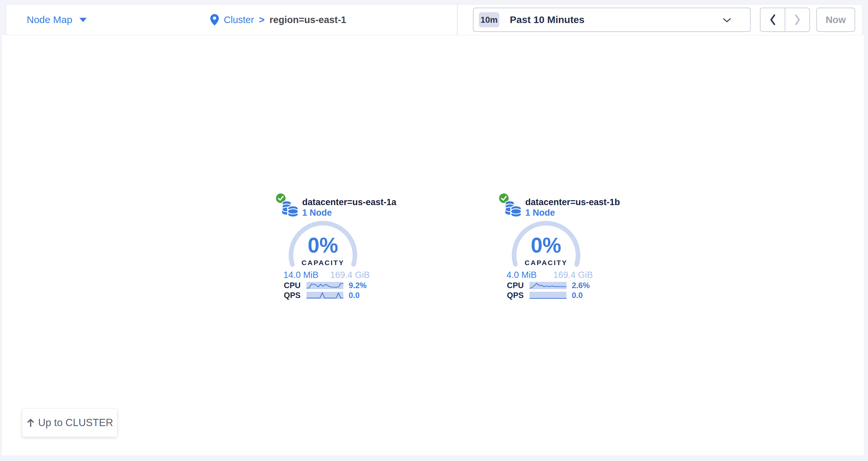 Image resolution: width=868 pixels, height=461 pixels. Describe the element at coordinates (308, 20) in the screenshot. I see `breadcrumb-current-locality: region=us-east-1` at that location.